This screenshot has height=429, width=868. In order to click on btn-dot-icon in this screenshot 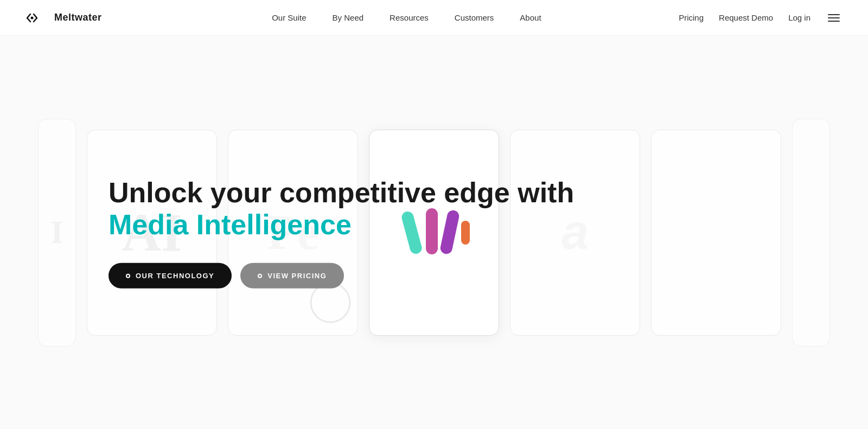, I will do `click(128, 276)`.